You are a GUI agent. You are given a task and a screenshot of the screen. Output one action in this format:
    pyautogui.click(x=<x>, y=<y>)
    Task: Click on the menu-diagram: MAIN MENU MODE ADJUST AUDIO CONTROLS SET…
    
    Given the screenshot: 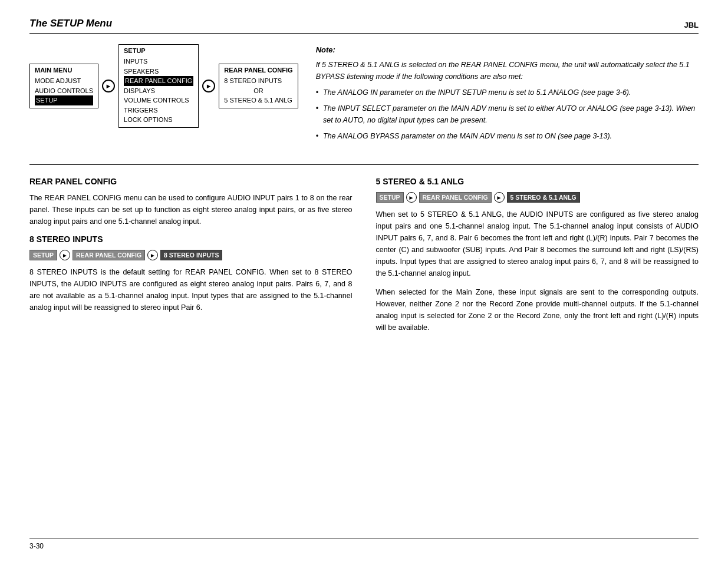 What is the action you would take?
    pyautogui.click(x=164, y=86)
    